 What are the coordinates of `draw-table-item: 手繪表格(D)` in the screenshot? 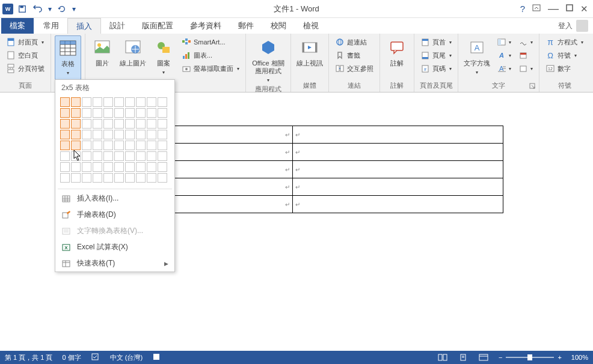 It's located at (115, 215).